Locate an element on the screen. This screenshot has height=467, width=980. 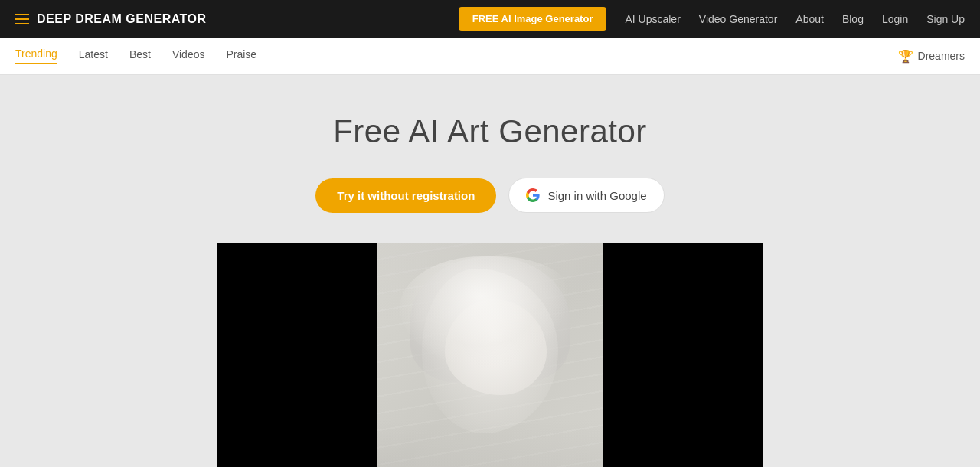
dreamers-label: Dreamers is located at coordinates (942, 56).